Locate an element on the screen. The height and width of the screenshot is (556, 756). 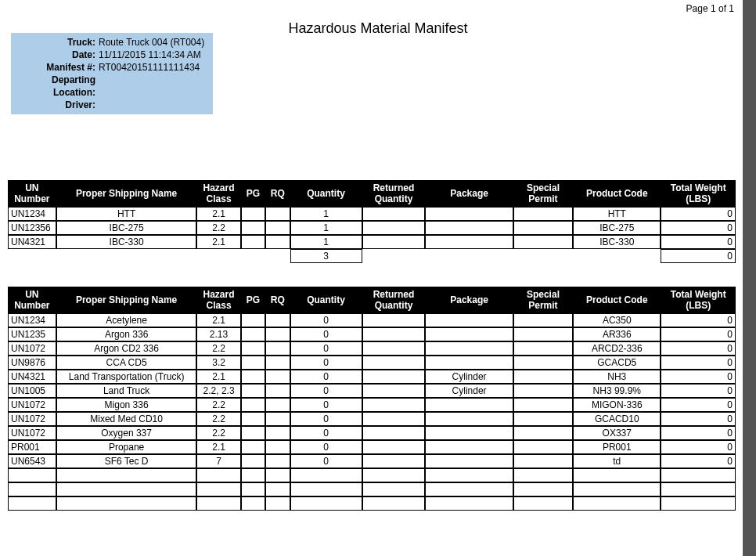
cell-name: HTT is located at coordinates (127, 214).